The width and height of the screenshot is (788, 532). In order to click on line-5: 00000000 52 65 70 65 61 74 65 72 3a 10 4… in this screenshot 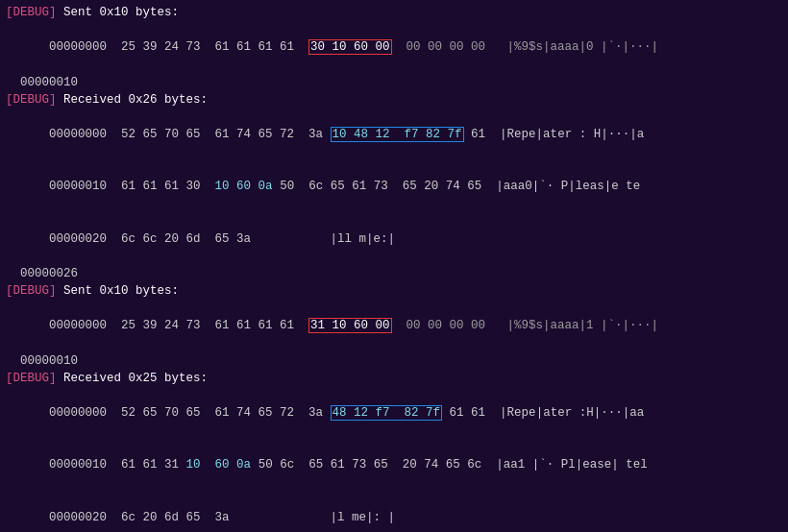, I will do `click(394, 134)`.